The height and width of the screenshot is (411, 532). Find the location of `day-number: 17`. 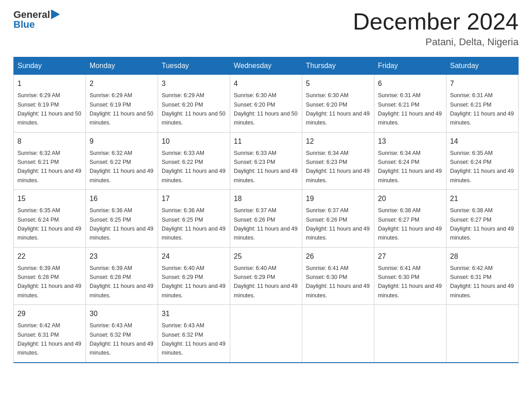

day-number: 17 is located at coordinates (194, 199).